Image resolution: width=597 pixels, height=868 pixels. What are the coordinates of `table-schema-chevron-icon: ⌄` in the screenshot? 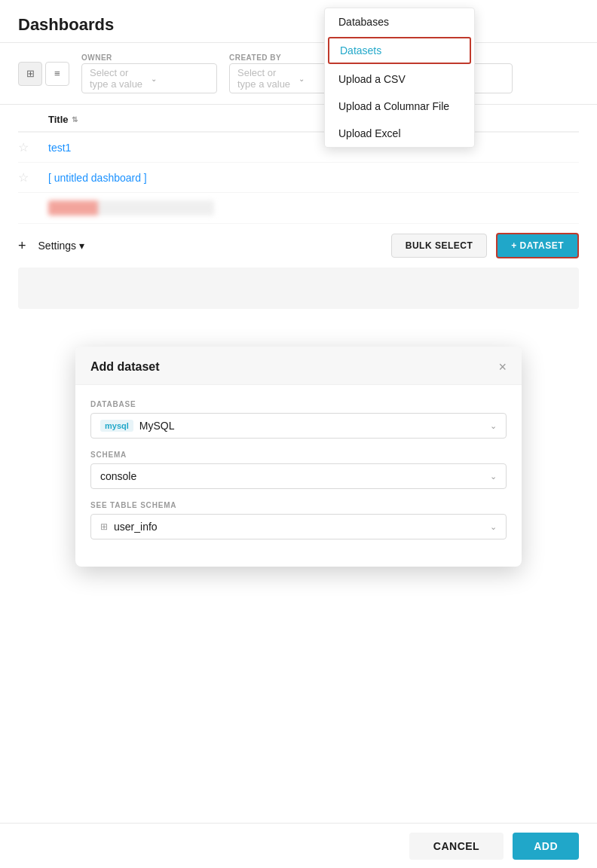 It's located at (493, 527).